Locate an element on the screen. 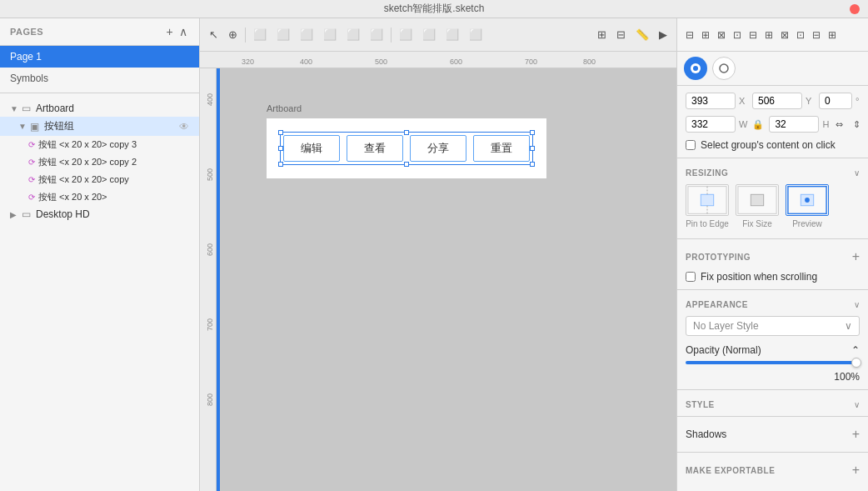 The width and height of the screenshot is (868, 491). flip-h-button: ⇔ is located at coordinates (840, 125).